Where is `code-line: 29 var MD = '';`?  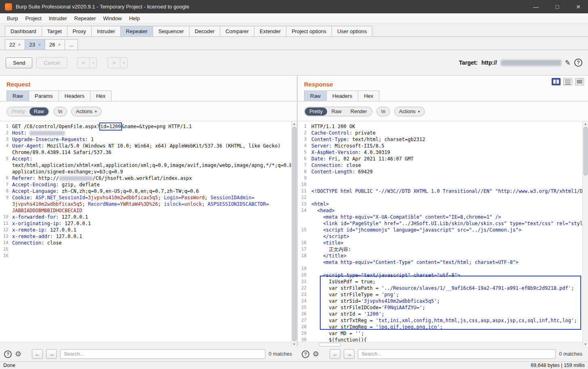
code-line: 29 var MD = ''; is located at coordinates (440, 333).